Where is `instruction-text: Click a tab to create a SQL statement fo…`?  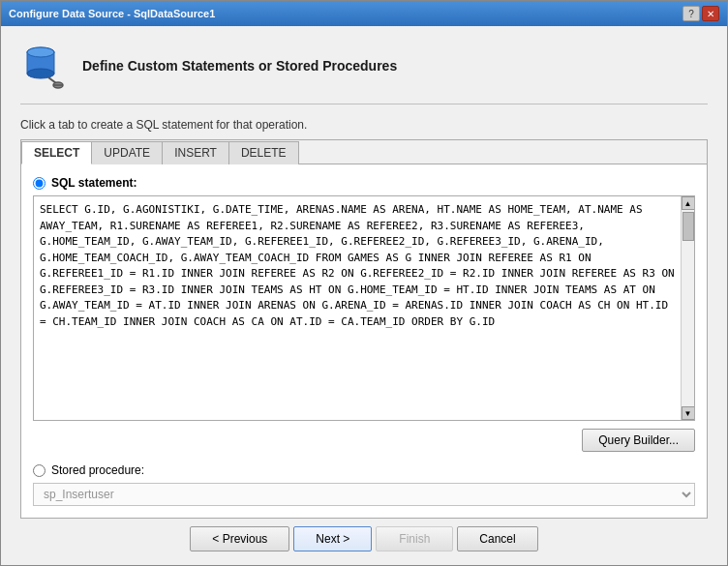 instruction-text: Click a tab to create a SQL statement fo… is located at coordinates (364, 125).